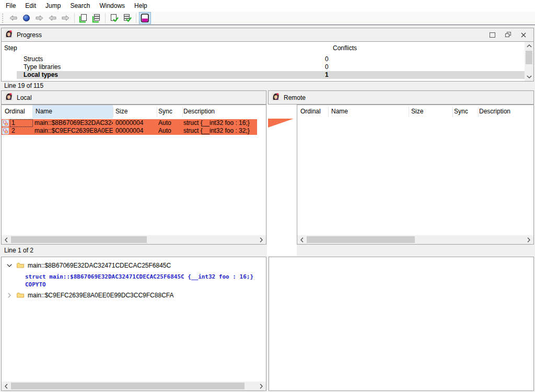 This screenshot has width=535, height=392. I want to click on validate-database-icon, so click(114, 18).